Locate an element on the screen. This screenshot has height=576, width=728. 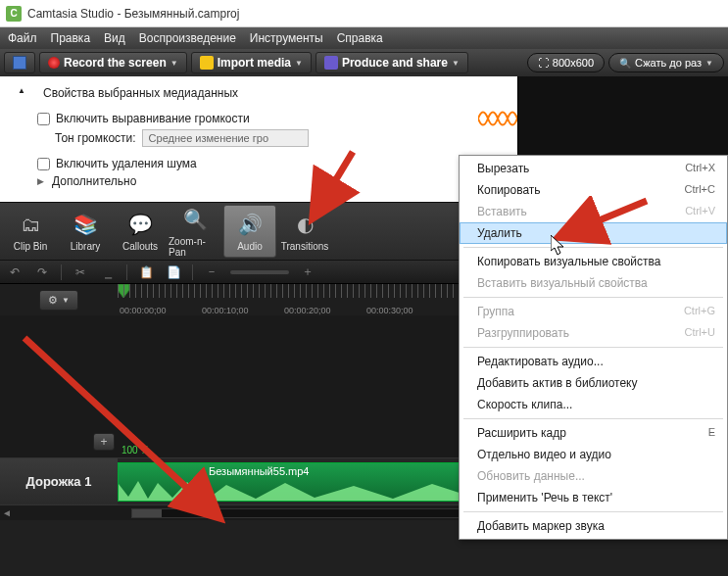
produce-label: Produce and share is located at coordinates (395, 63).